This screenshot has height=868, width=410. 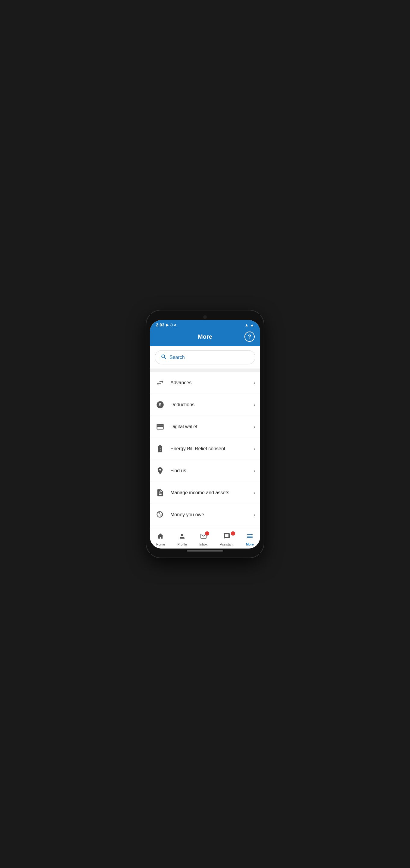 I want to click on search-placeholder: Search, so click(x=177, y=358).